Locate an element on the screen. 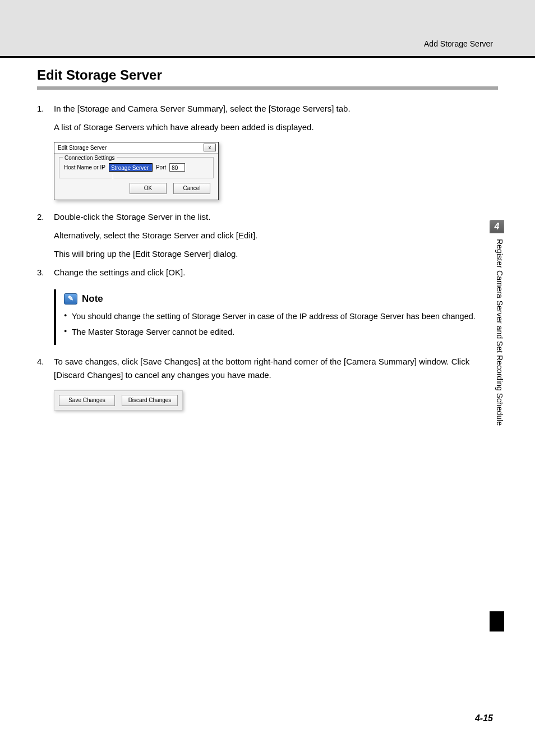 Image resolution: width=535 pixels, height=756 pixels. note-list: You should change the setting of Storage… is located at coordinates (281, 325).